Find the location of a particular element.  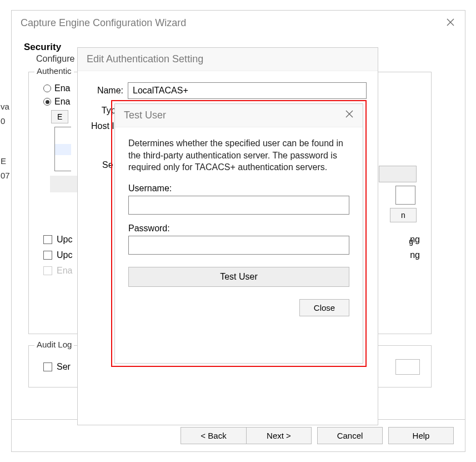

edit-auth-title: Edit Authentication Setting is located at coordinates (145, 59).